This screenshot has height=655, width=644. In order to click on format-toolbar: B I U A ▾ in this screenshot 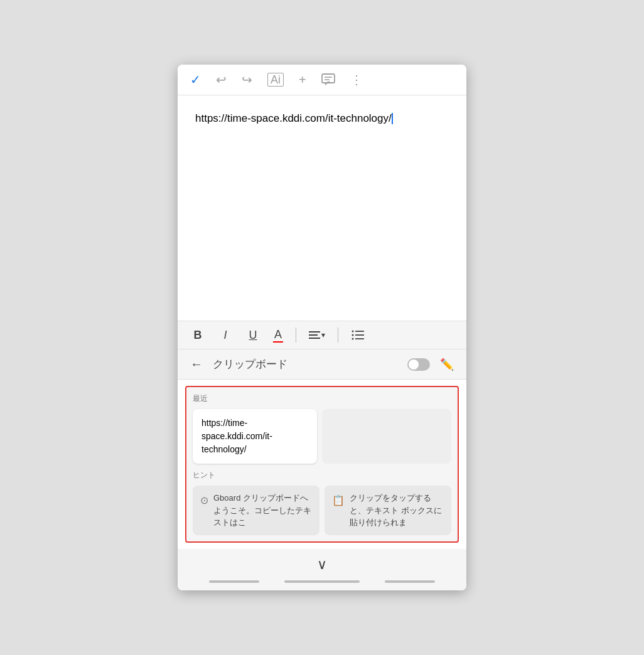, I will do `click(322, 335)`.